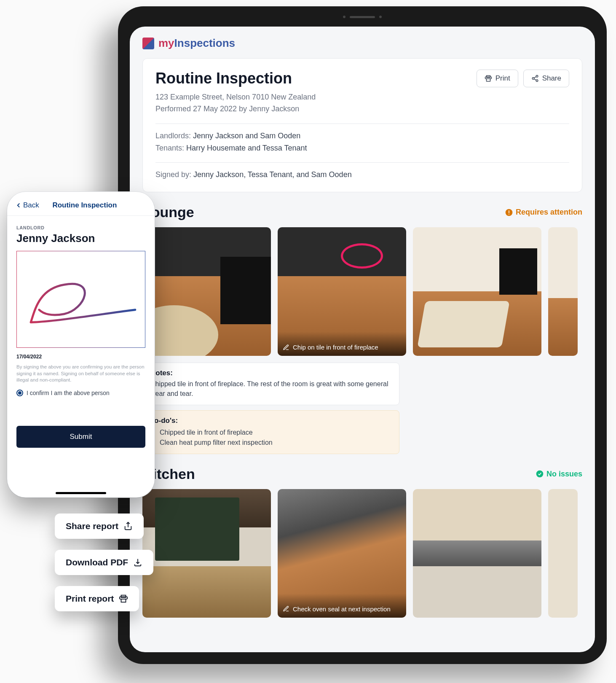  What do you see at coordinates (559, 474) in the screenshot?
I see `status-badge-no-issues: No issues` at bounding box center [559, 474].